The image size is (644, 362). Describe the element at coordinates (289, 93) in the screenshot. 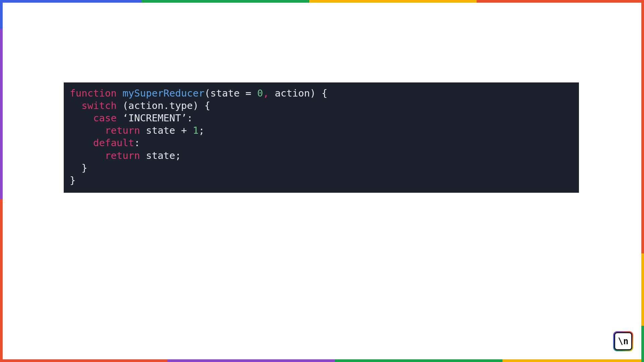

I see `code-param-action: action` at that location.